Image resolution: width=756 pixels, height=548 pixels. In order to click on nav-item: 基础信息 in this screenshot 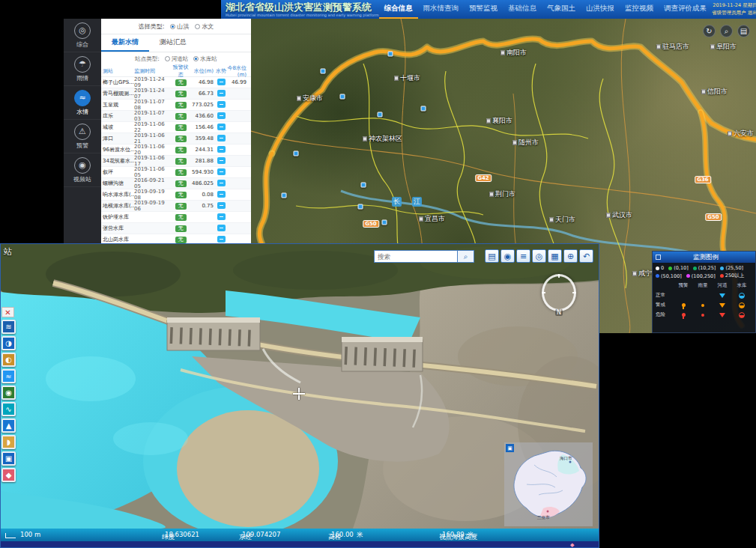, I will do `click(522, 9)`.